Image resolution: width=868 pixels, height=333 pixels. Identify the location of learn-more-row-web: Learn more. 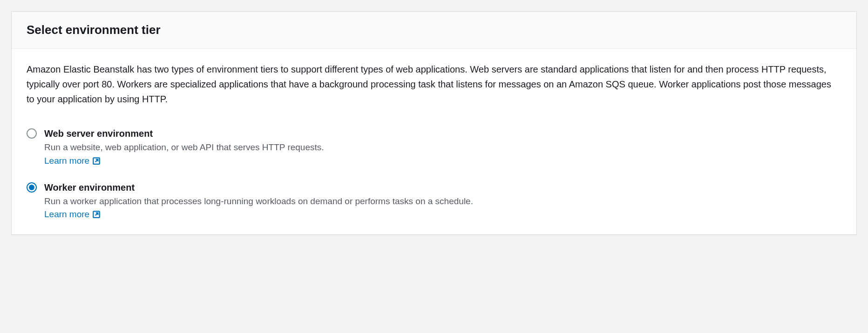
(443, 161).